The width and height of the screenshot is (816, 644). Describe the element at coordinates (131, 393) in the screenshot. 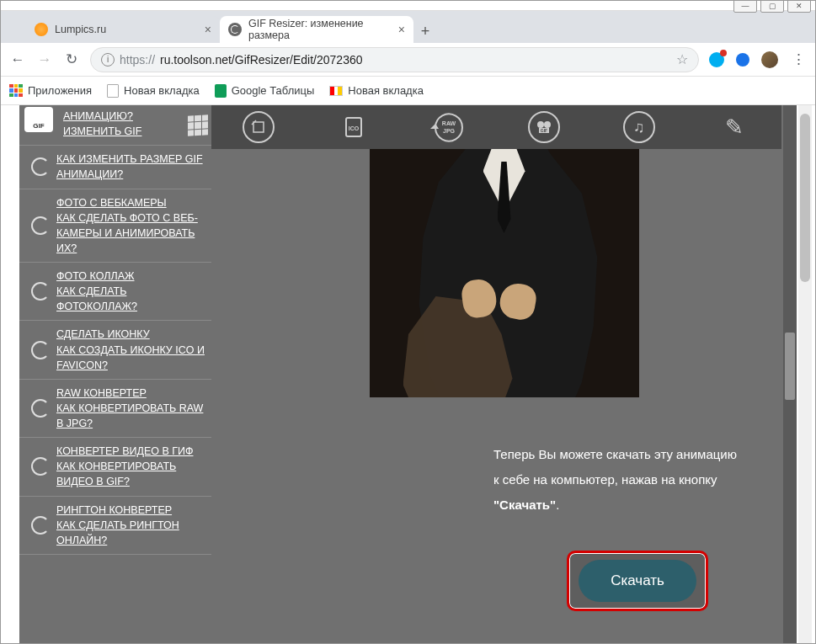

I see `sidebar-title: RAW КОНВЕРТЕР` at that location.